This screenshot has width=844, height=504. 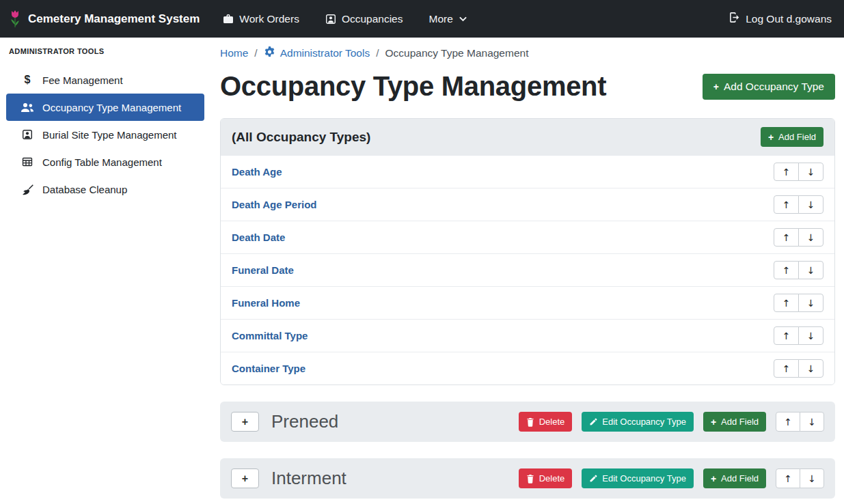 I want to click on nav-work-orders: Work Orders, so click(x=261, y=19).